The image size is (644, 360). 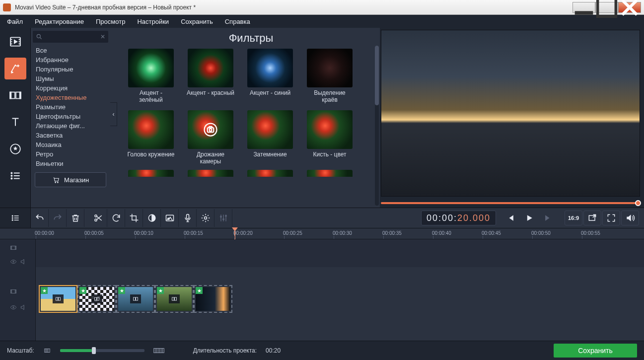 What do you see at coordinates (529, 218) in the screenshot?
I see `play-button` at bounding box center [529, 218].